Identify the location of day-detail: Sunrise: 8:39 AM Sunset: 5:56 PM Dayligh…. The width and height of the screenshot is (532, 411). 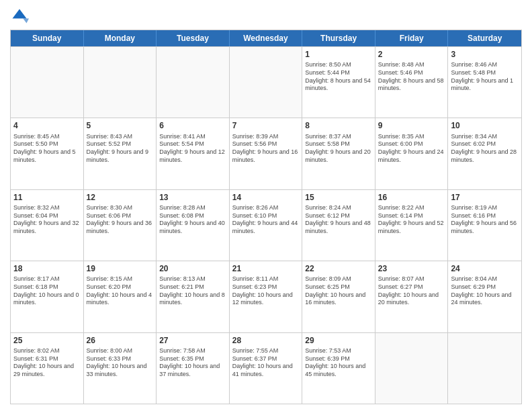
(266, 149).